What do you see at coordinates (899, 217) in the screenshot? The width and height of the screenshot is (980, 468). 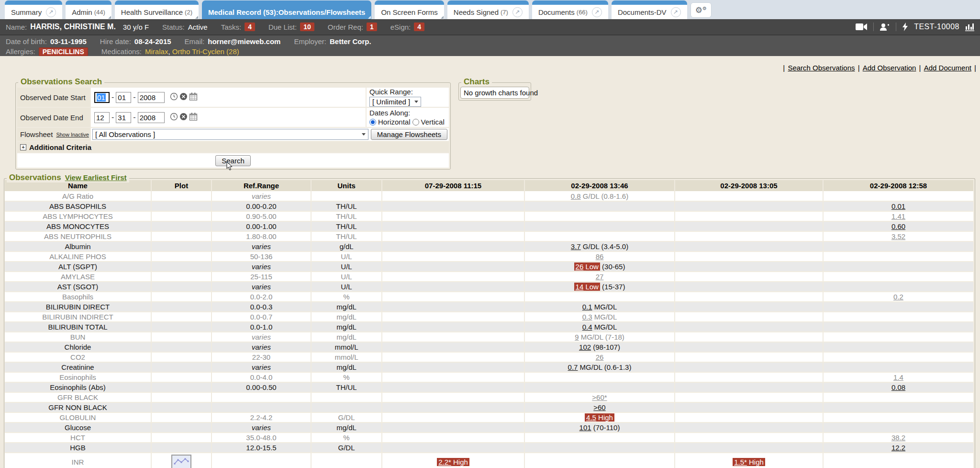 I see `observation-value-link: 1.41` at bounding box center [899, 217].